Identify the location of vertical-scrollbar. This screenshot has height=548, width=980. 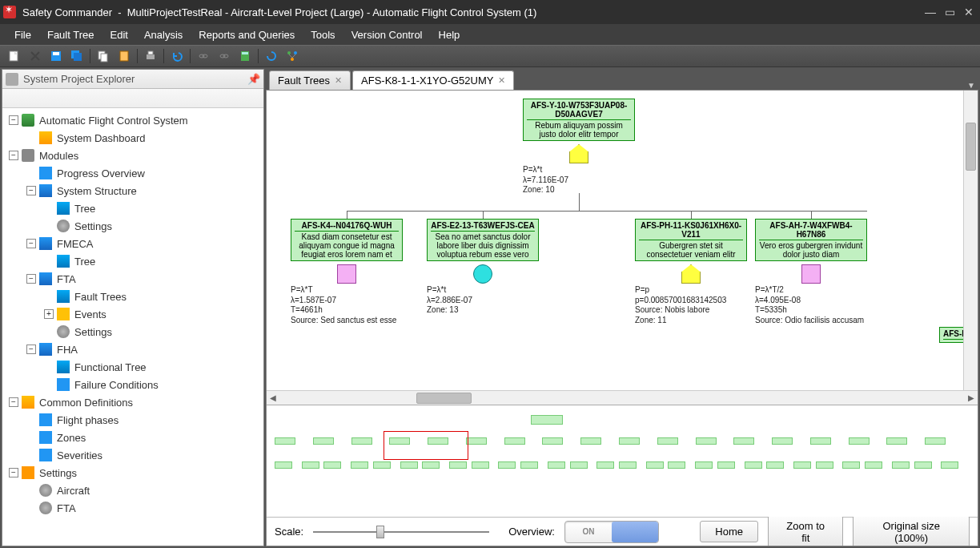
(970, 240).